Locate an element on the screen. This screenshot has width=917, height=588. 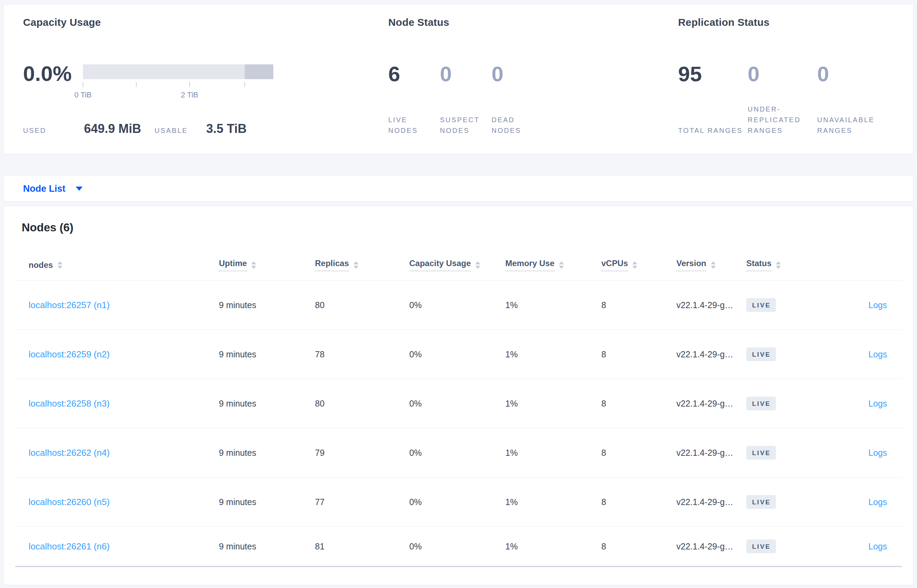
chevron-down-icon is located at coordinates (79, 189).